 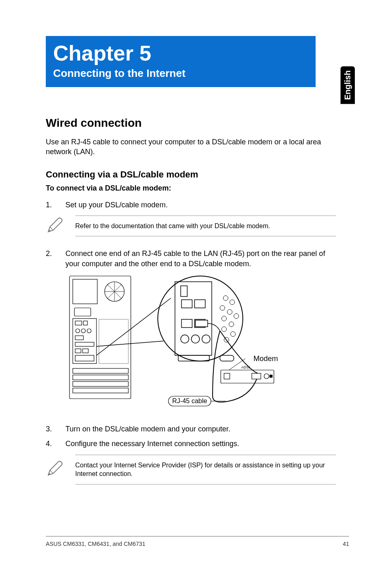 What do you see at coordinates (266, 359) in the screenshot?
I see `diagram-label-modem: Modem` at bounding box center [266, 359].